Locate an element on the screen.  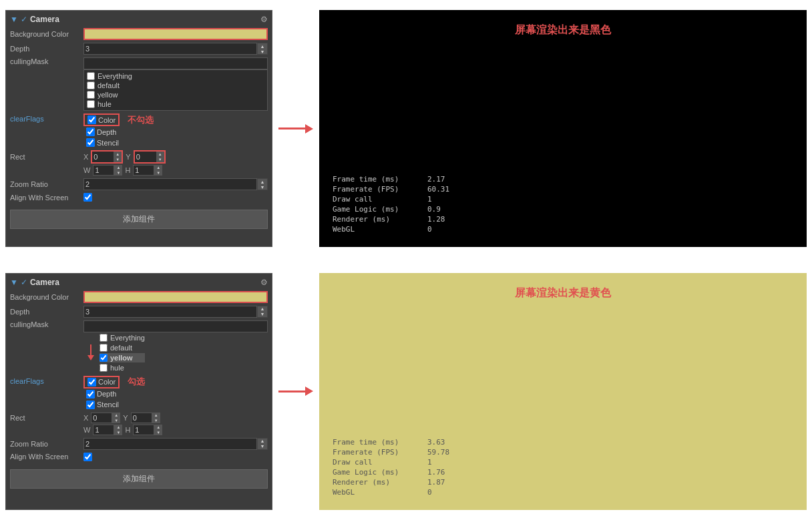
section-divider is located at coordinates (406, 260).